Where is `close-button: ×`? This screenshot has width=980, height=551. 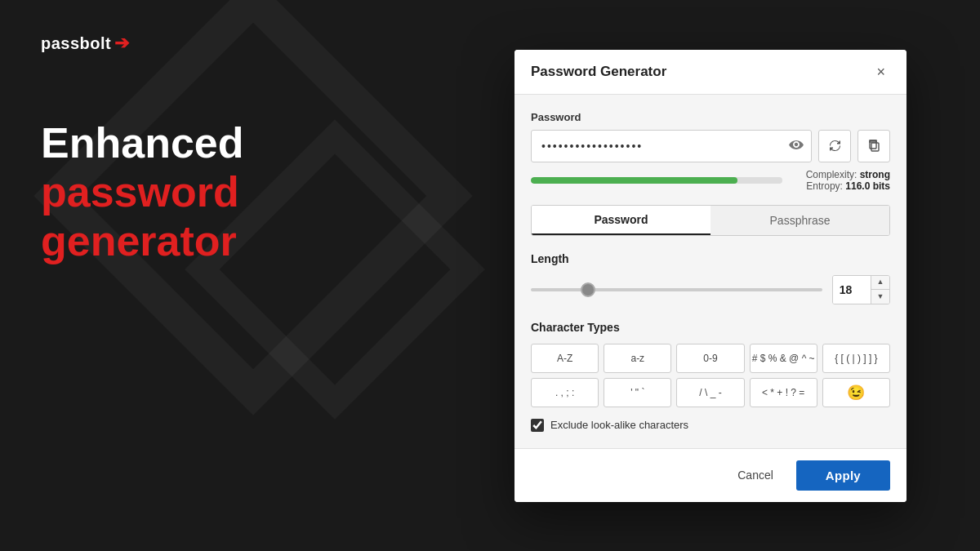
close-button: × is located at coordinates (880, 72).